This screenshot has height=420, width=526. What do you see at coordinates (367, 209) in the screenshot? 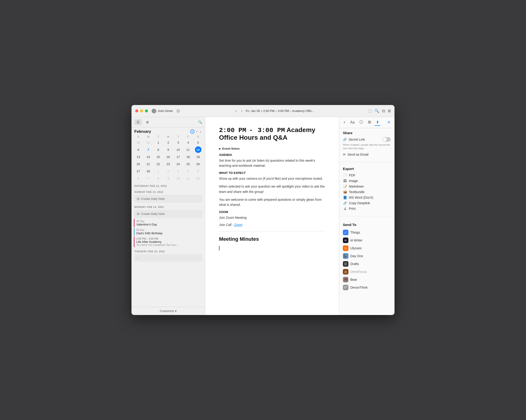
I see `export-print: 🖨 Print` at bounding box center [367, 209].